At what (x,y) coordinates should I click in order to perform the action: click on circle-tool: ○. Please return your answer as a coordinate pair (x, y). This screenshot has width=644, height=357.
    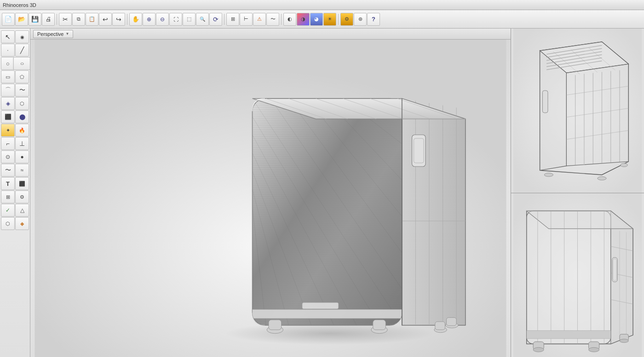
    Looking at the image, I should click on (8, 63).